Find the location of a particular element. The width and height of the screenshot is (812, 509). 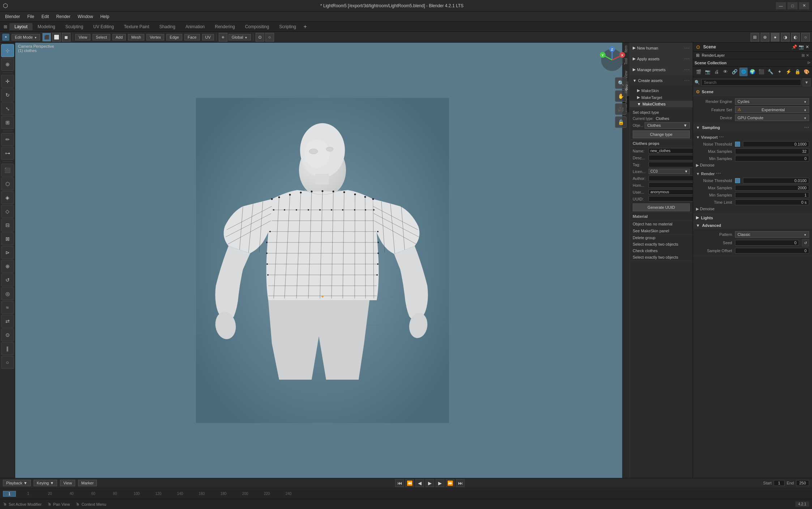

bevel-btn: ◇ is located at coordinates (8, 211).